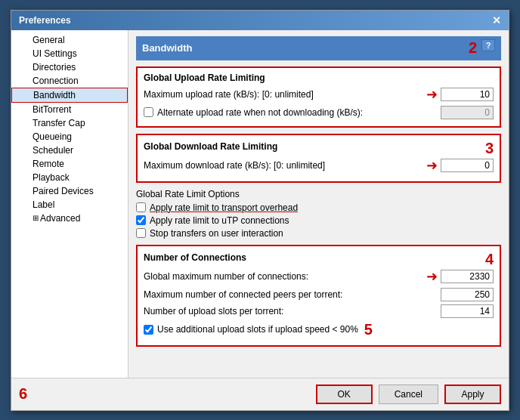 The image size is (520, 420). Describe the element at coordinates (299, 113) in the screenshot. I see `alternate-upload-label: Alternate upload rate when not downloadi…` at that location.